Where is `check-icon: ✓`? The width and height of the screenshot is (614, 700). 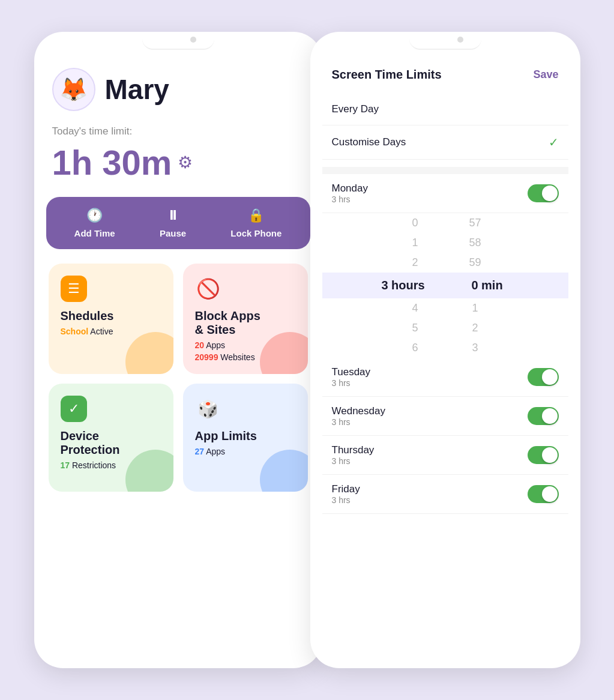
check-icon: ✓ is located at coordinates (74, 409).